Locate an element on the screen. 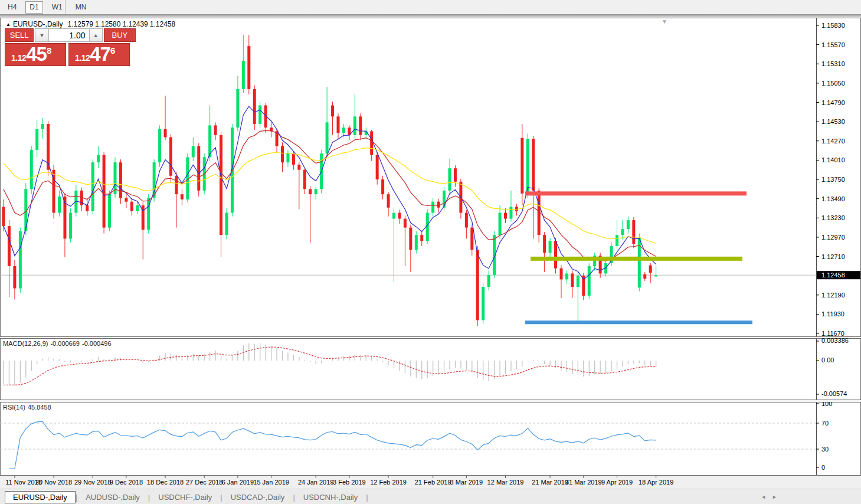 The height and width of the screenshot is (504, 861). price-tick-label: 1.13750 is located at coordinates (833, 179).